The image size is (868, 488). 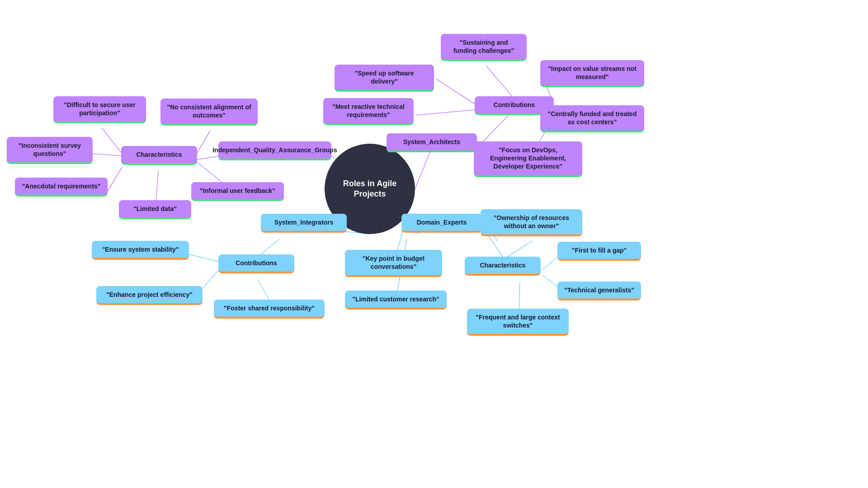 I want to click on no-consistent-node: "No consistent alignment of outcomes", so click(x=209, y=112).